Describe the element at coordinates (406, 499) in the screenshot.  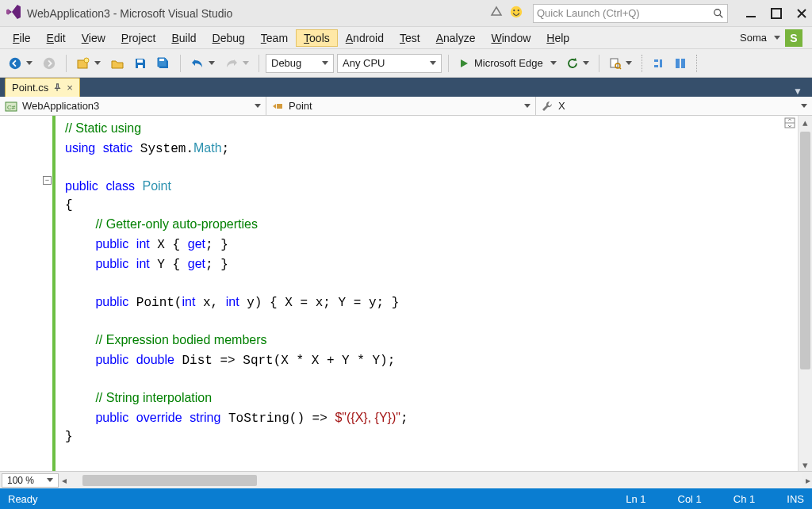
I see `statusbar: Ready Ln 1 Col 1 Ch 1 INS` at that location.